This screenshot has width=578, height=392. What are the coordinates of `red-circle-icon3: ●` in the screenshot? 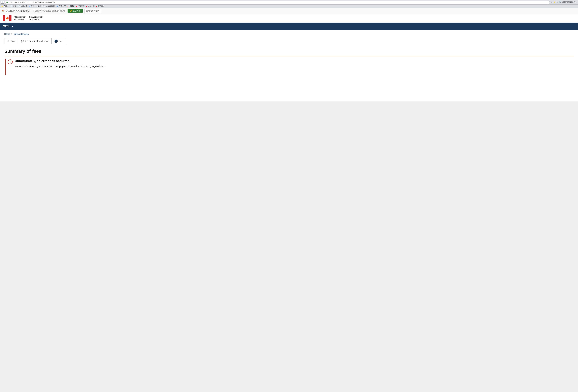 It's located at (87, 6).